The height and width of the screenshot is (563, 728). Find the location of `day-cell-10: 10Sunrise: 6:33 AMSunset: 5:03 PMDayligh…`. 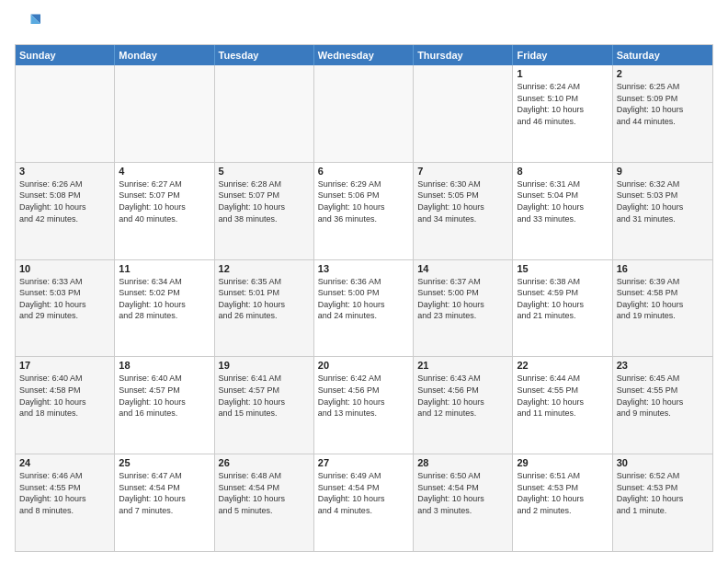

day-cell-10: 10Sunrise: 6:33 AMSunset: 5:03 PMDayligh… is located at coordinates (65, 309).